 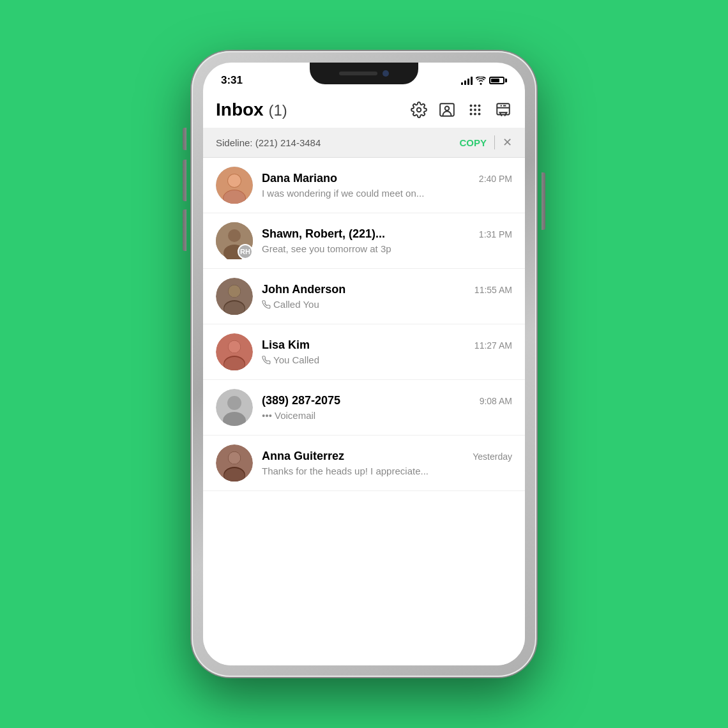 I want to click on status-time: 3:31, so click(x=232, y=80).